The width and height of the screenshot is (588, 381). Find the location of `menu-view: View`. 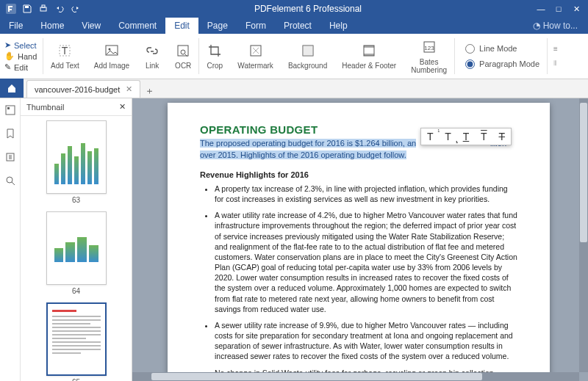

menu-view: View is located at coordinates (91, 26).